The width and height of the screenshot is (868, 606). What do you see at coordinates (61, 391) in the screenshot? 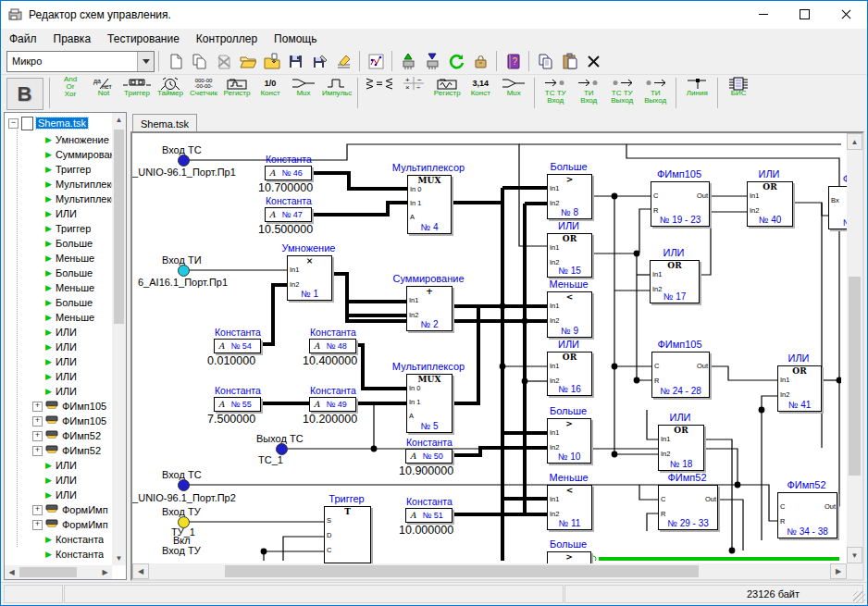
I see `tree-item-17: ▶ИЛИ` at bounding box center [61, 391].